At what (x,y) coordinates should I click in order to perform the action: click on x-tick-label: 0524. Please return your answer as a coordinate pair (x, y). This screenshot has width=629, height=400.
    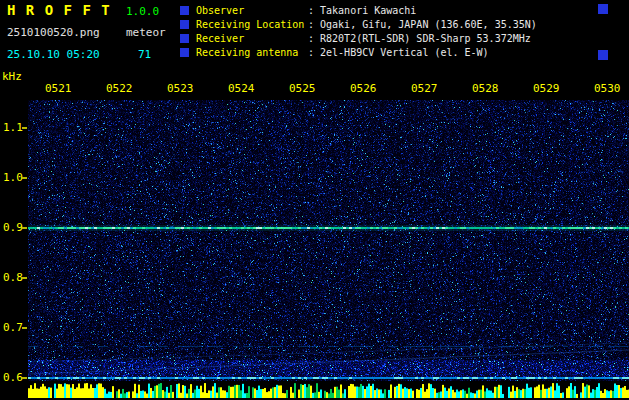
    Looking at the image, I should click on (242, 88).